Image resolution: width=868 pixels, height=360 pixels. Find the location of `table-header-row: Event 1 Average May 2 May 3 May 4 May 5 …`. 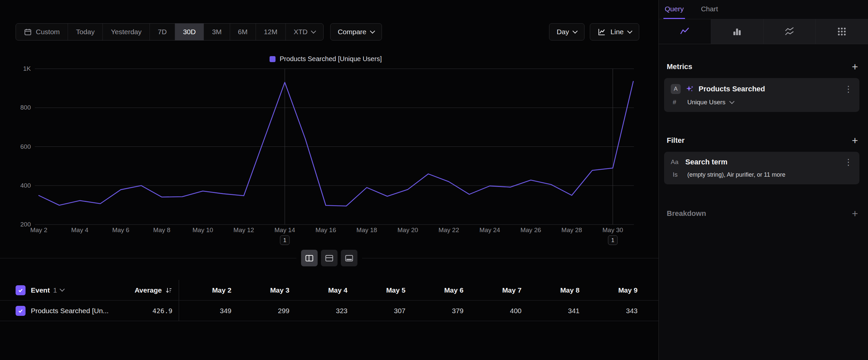

table-header-row: Event 1 Average May 2 May 3 May 4 May 5 … is located at coordinates (329, 290).